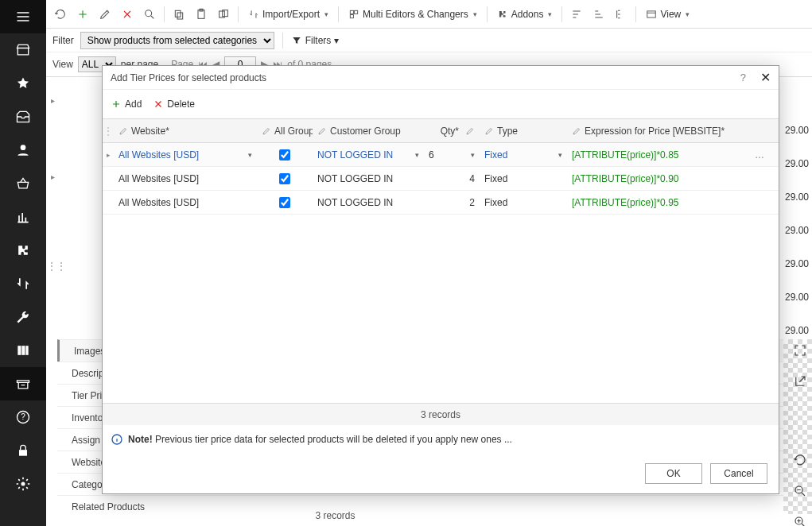  I want to click on top-toolbar: Import/Export▾ Multi Editors & Changers▾…, so click(429, 14).